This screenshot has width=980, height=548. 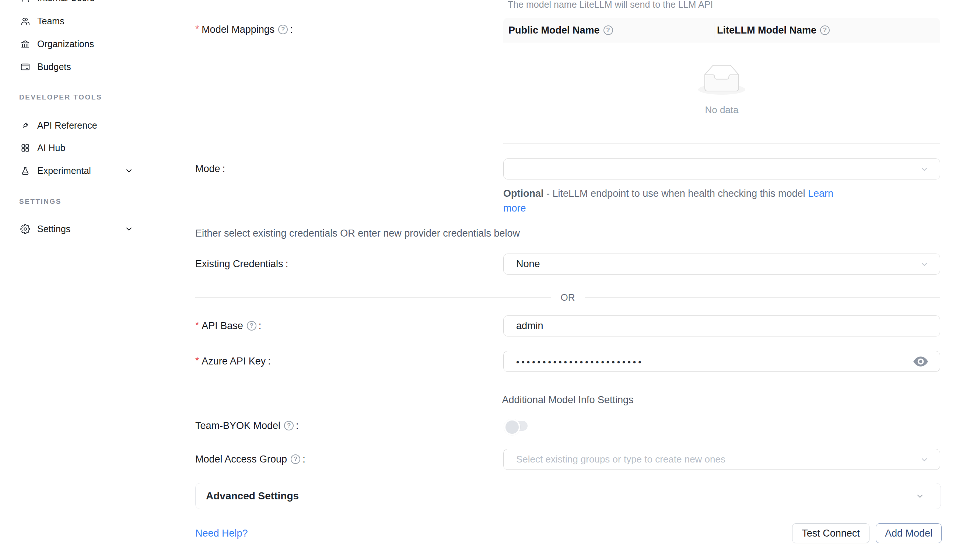 I want to click on sidebar-item-label: AI Hub, so click(x=51, y=148).